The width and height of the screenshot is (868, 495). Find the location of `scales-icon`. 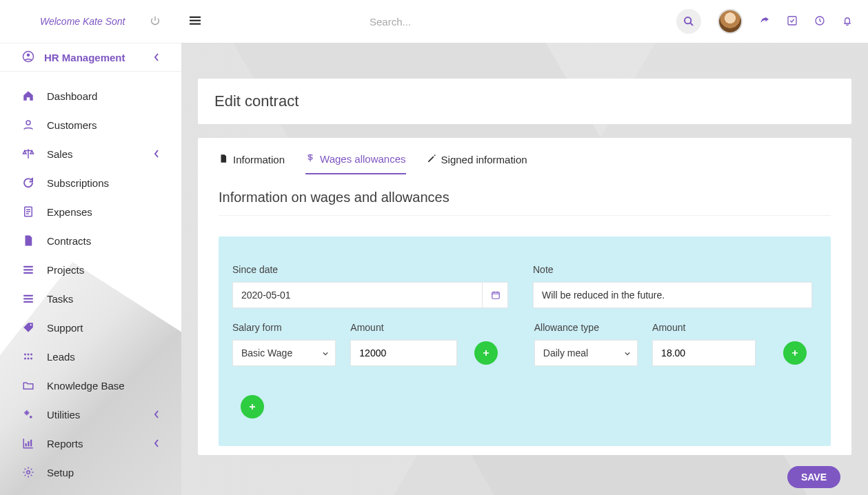

scales-icon is located at coordinates (30, 154).